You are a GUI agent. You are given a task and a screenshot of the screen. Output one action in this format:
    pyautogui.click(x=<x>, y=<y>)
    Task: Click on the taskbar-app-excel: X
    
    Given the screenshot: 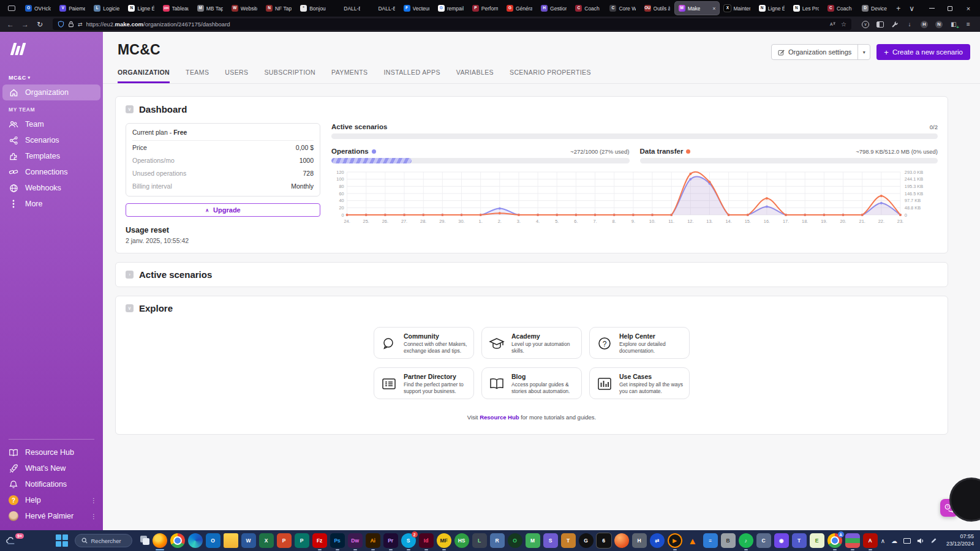 What is the action you would take?
    pyautogui.click(x=266, y=541)
    